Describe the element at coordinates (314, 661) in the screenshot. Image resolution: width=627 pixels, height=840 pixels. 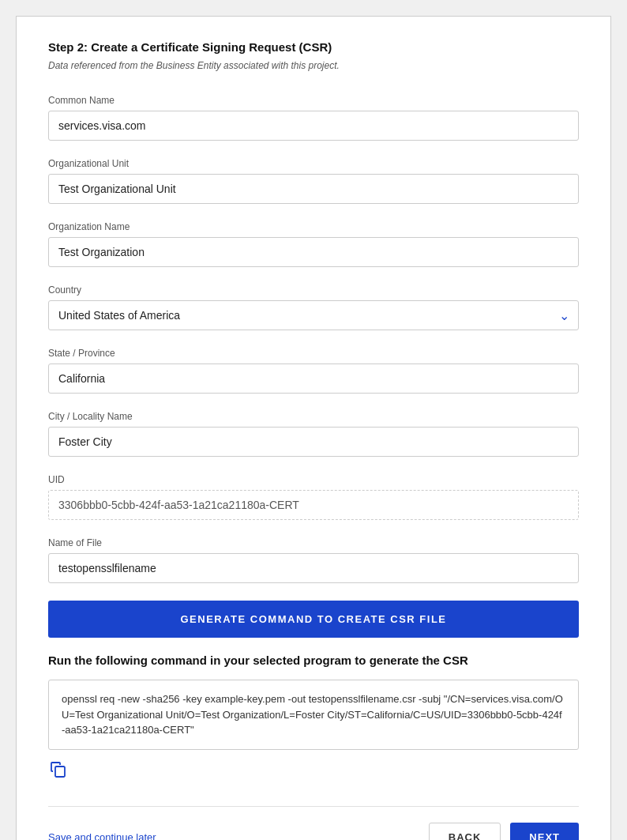
I see `run-command-label: Run the following command in your select…` at that location.